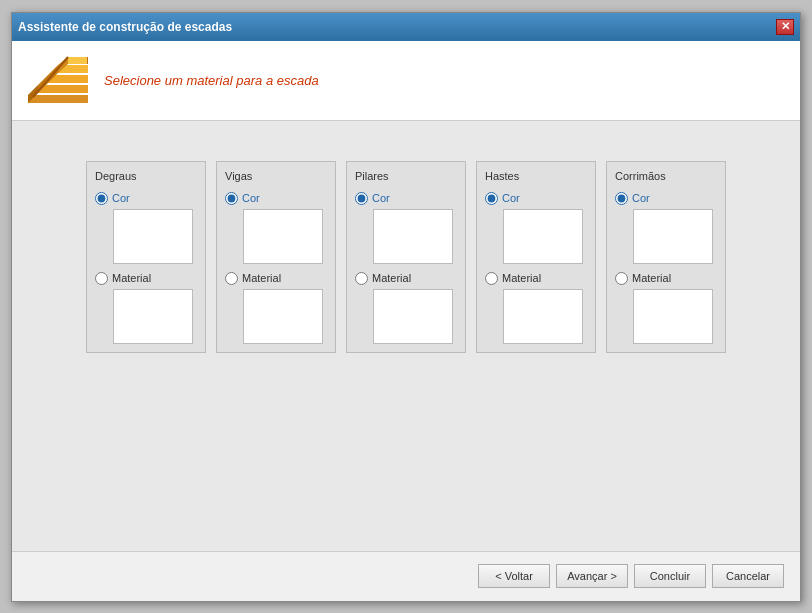  What do you see at coordinates (146, 176) in the screenshot?
I see `degraus-title: Degraus` at bounding box center [146, 176].